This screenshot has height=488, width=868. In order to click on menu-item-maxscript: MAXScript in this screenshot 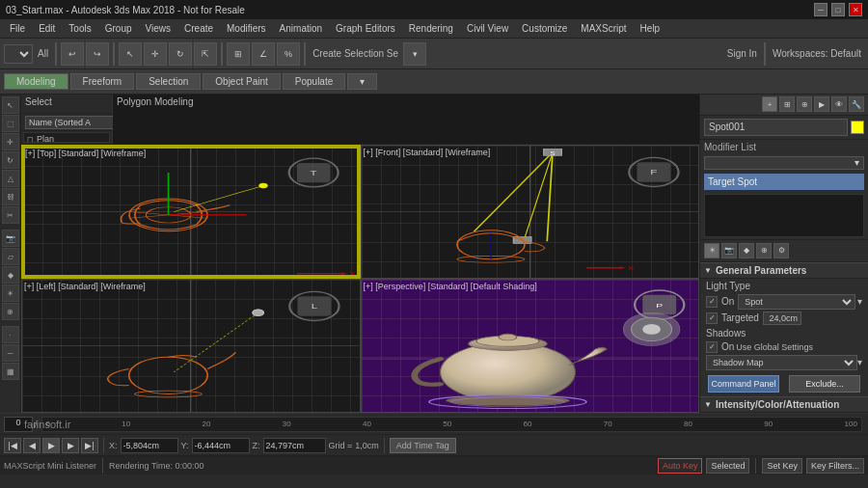, I will do `click(604, 29)`.